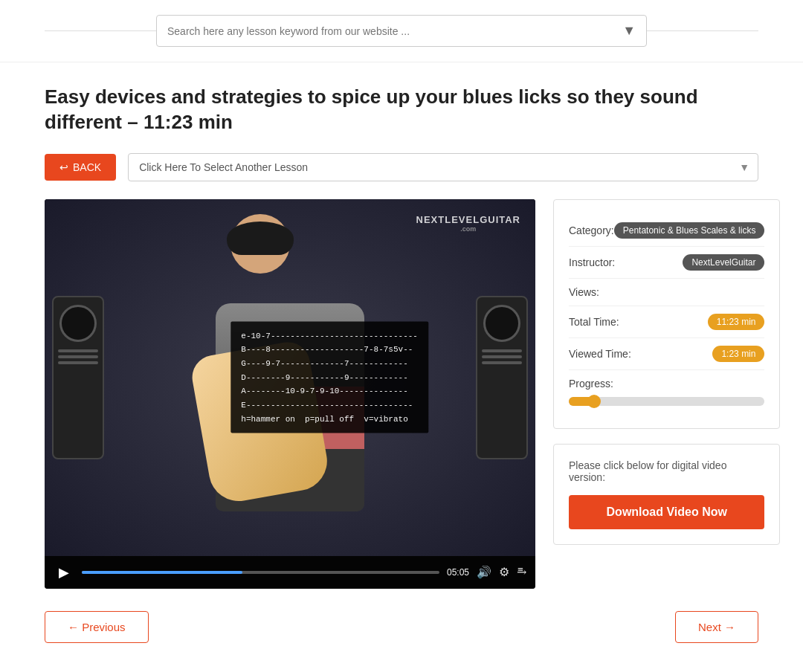 This screenshot has width=803, height=672. What do you see at coordinates (666, 323) in the screenshot?
I see `total-time-row: Total Time: 11:23 min` at bounding box center [666, 323].